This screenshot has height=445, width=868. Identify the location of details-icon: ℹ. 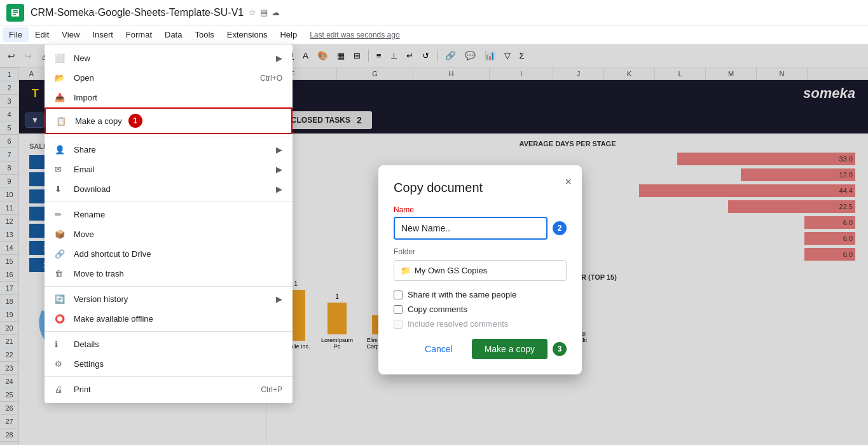
(61, 345).